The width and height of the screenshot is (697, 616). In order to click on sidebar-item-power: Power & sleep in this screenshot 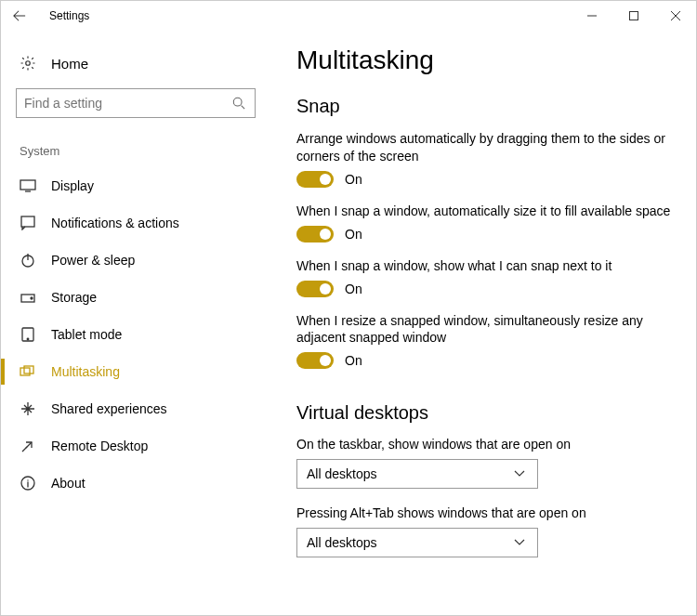, I will do `click(128, 260)`.